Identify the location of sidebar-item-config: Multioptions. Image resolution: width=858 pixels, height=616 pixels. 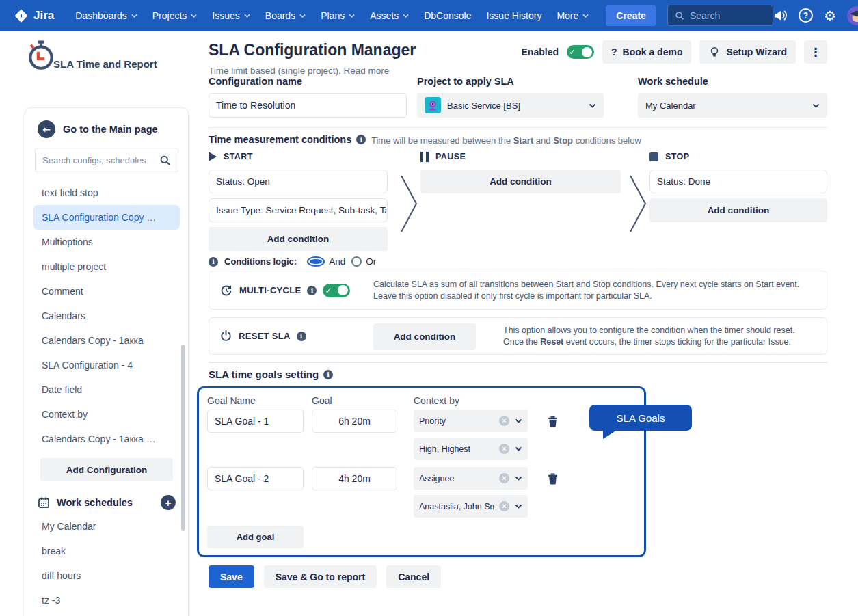
(107, 242).